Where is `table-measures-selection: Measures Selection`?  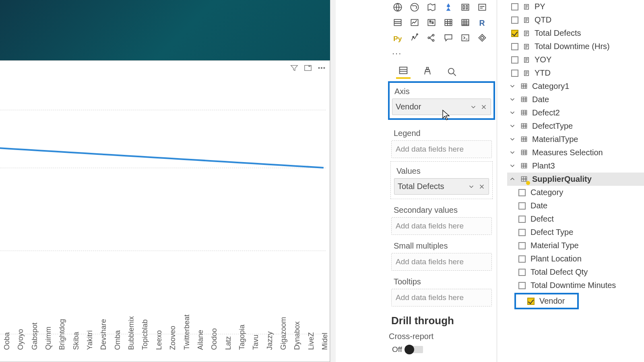
table-measures-selection: Measures Selection is located at coordinates (576, 153).